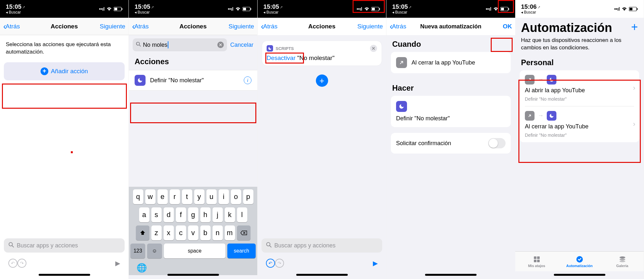 The image size is (644, 279). What do you see at coordinates (322, 81) in the screenshot?
I see `add-step-button: +` at bounding box center [322, 81].